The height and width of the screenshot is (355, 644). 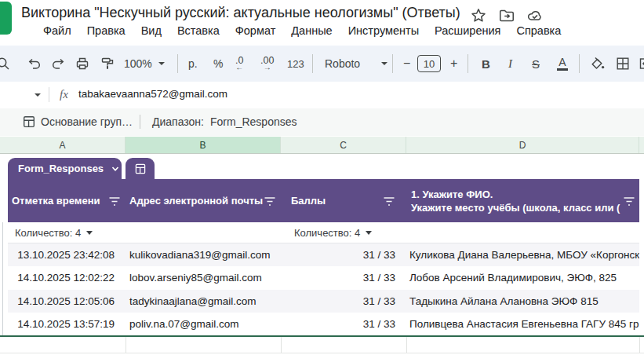 I want to click on range-label: Диапазон:, so click(x=178, y=122).